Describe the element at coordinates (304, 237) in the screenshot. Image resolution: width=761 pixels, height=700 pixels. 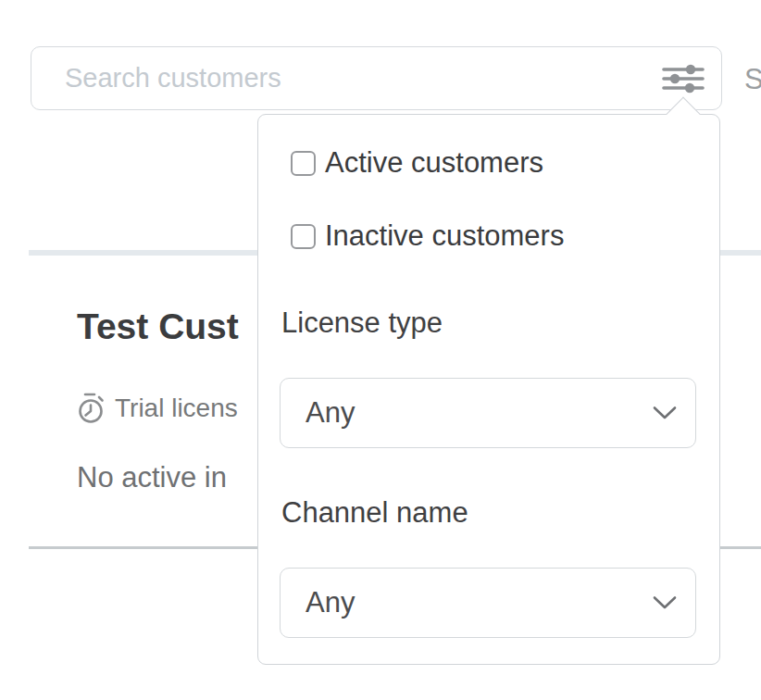
I see `inactive-customers-checkbox` at that location.